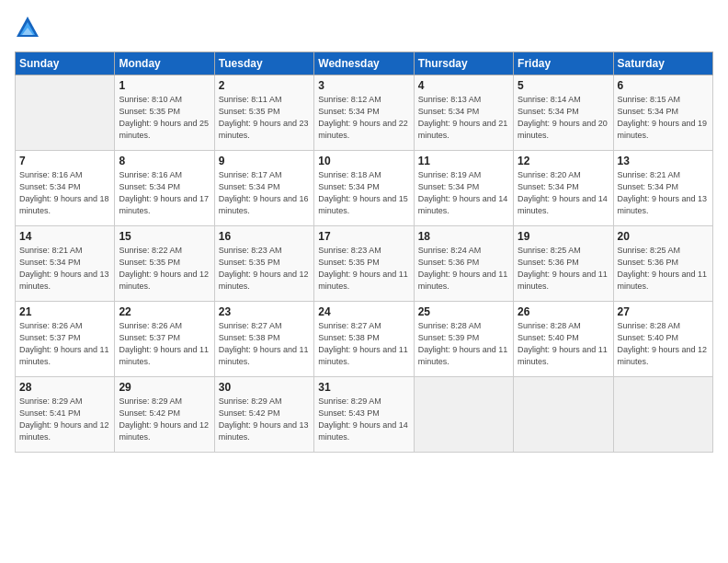 The width and height of the screenshot is (728, 563). I want to click on day-info: Sunrise: 8:10 AM Sunset: 5:35 PM Dayligh…, so click(164, 118).